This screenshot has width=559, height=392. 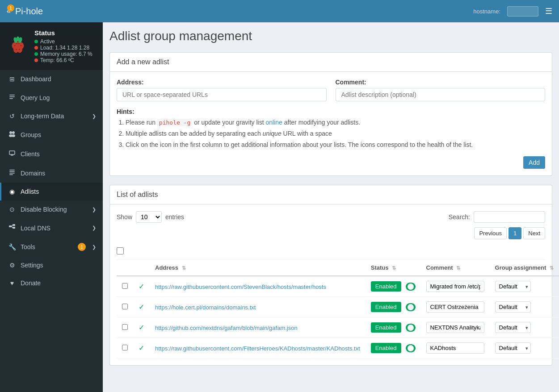 I want to click on collapse-badge: 1, so click(x=11, y=8).